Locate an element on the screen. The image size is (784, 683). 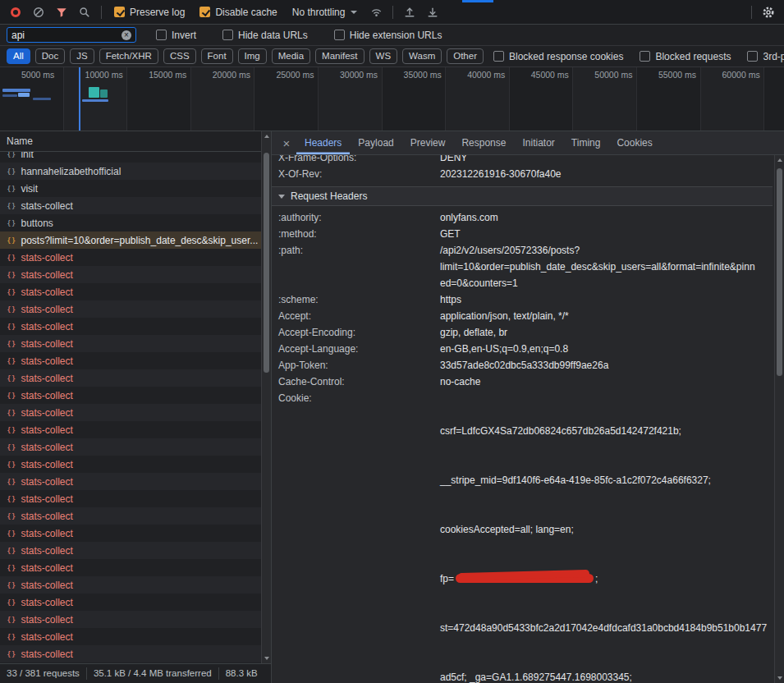
transferred-size: 35.1 kB / 4.4 MB transferred is located at coordinates (153, 673).